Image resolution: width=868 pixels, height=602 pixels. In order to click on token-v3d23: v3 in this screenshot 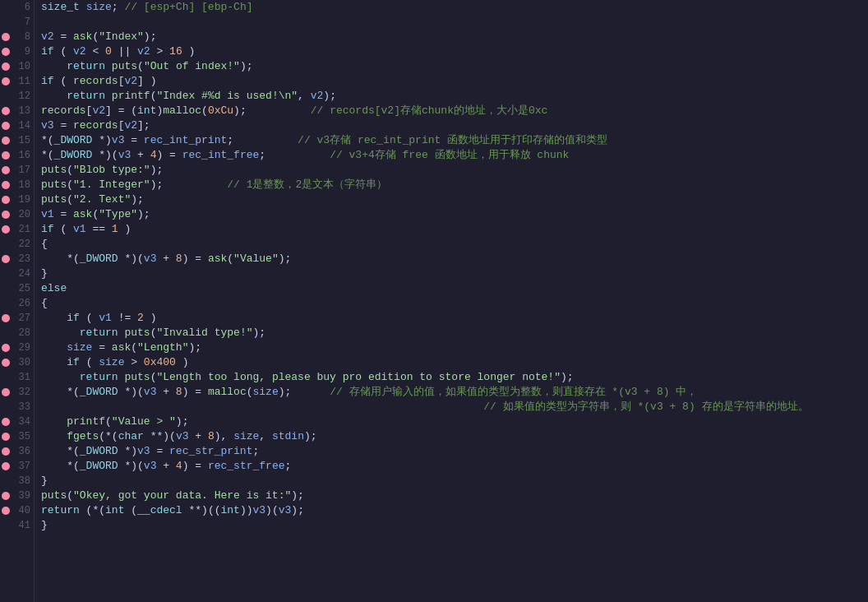, I will do `click(150, 259)`.